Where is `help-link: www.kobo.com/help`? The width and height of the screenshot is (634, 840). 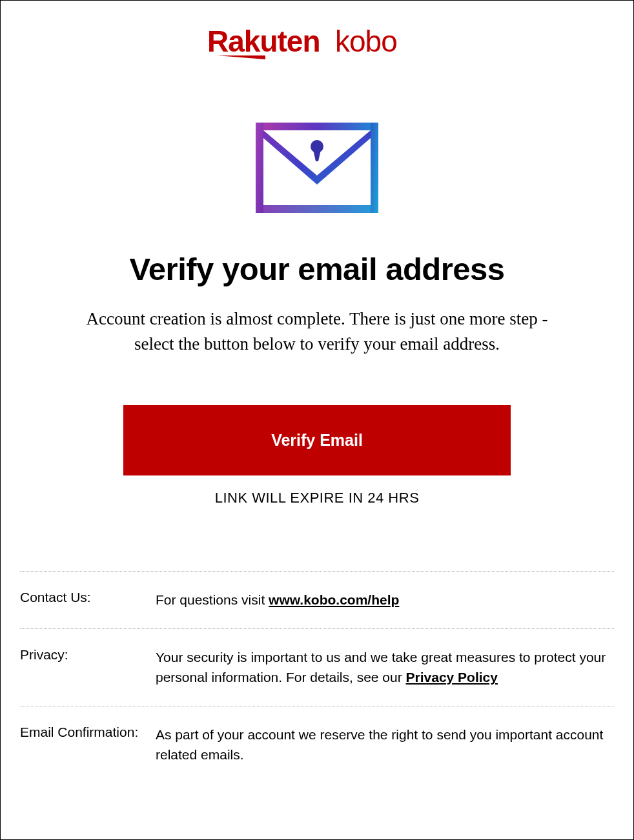 help-link: www.kobo.com/help is located at coordinates (334, 600).